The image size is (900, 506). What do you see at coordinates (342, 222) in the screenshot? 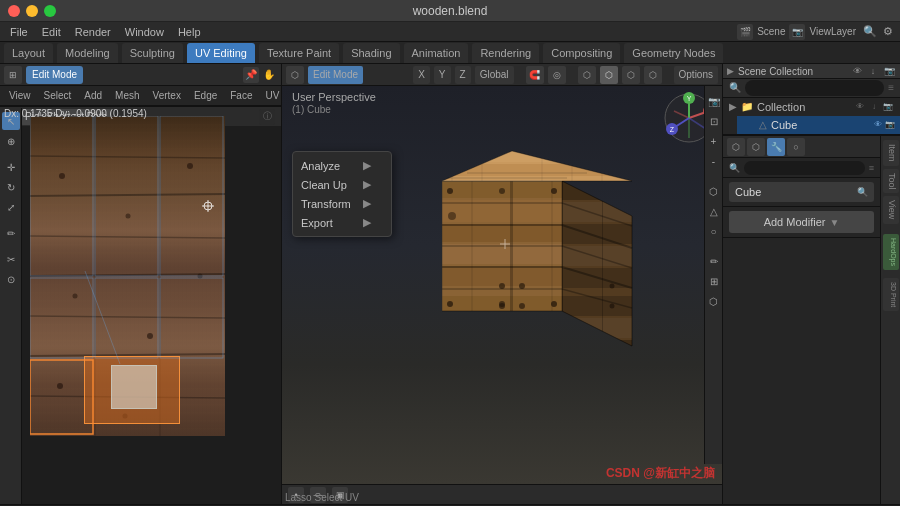
I see `ctx-export: Export ▶` at bounding box center [342, 222].